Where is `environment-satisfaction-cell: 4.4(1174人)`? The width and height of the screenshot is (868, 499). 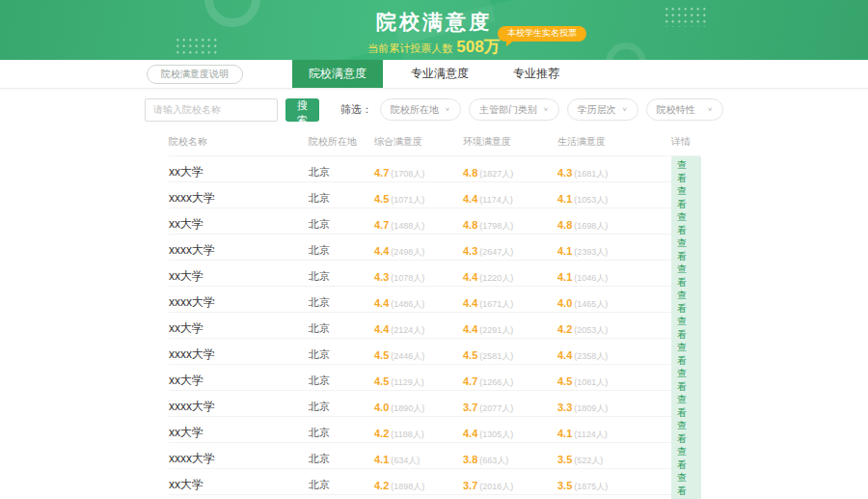
environment-satisfaction-cell: 4.4(1174人) is located at coordinates (510, 198).